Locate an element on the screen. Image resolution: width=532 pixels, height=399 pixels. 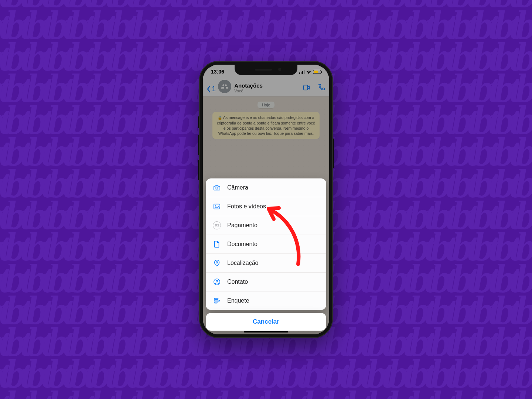
encryption-text: As mensagens e as chamadas são protegida… is located at coordinates (266, 126).